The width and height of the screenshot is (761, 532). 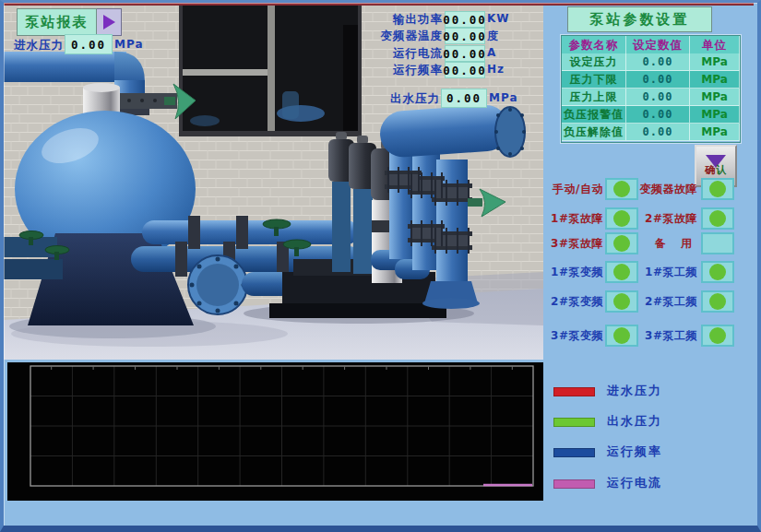 I want to click on inlet-pressure-unit: MPa, so click(x=129, y=44).